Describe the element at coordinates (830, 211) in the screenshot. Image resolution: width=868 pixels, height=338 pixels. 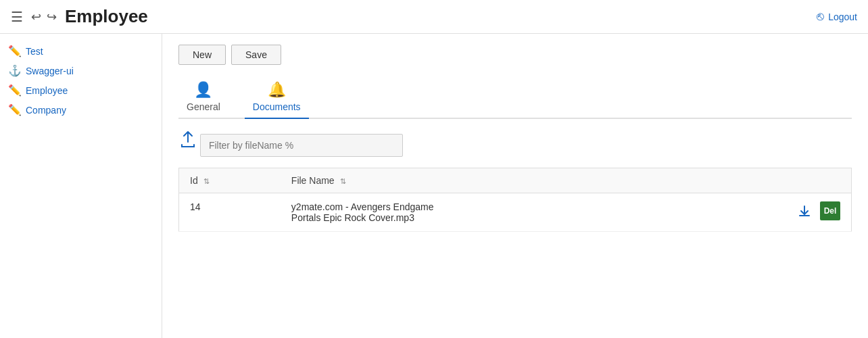
I see `delete-button: Del` at that location.